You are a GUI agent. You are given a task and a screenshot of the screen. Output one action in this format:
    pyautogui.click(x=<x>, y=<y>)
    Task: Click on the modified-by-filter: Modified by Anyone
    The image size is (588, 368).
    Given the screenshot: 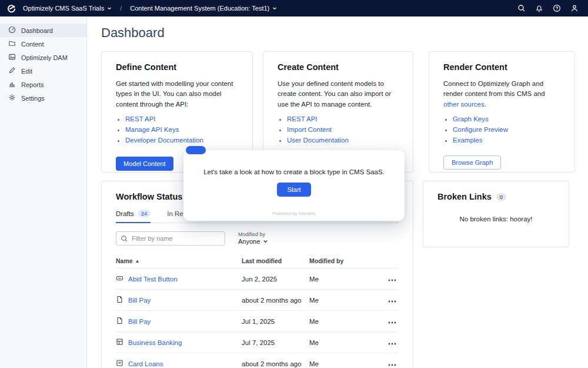 What is the action you would take?
    pyautogui.click(x=253, y=238)
    